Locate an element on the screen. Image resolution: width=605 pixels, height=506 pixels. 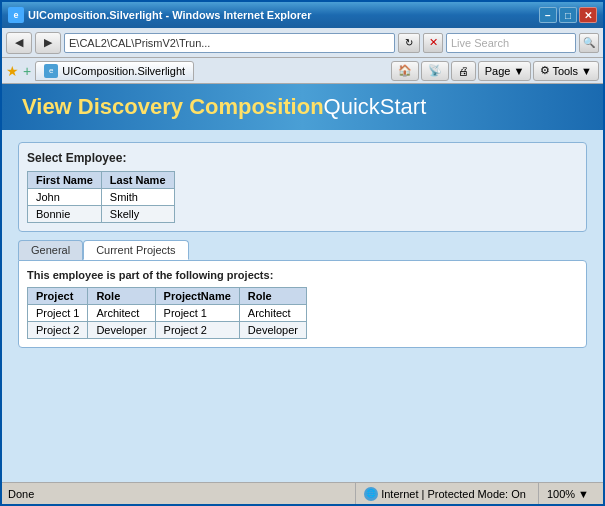
zoom-section: 100% ▼ is located at coordinates (568, 494).